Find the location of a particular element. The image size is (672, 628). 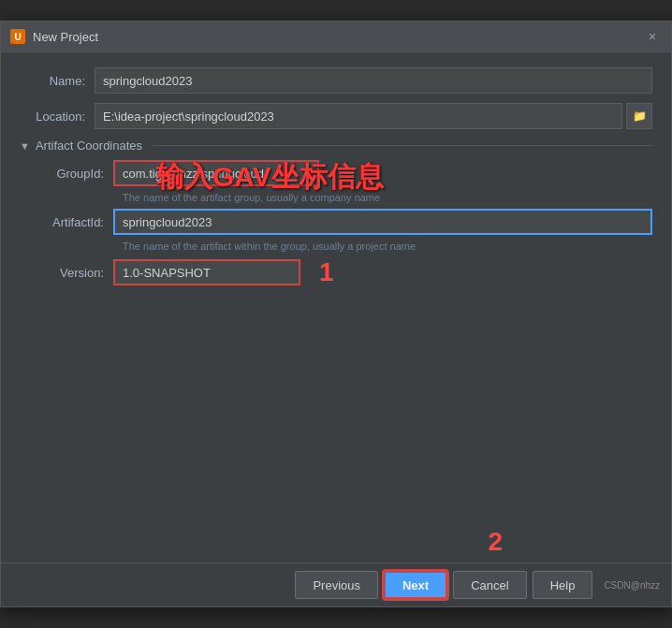

close-button: × is located at coordinates (652, 37).